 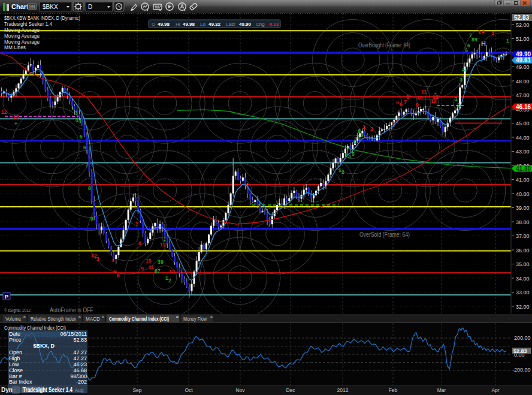 What do you see at coordinates (80, 358) in the screenshot?
I see `svg-text: 47.27` at bounding box center [80, 358].